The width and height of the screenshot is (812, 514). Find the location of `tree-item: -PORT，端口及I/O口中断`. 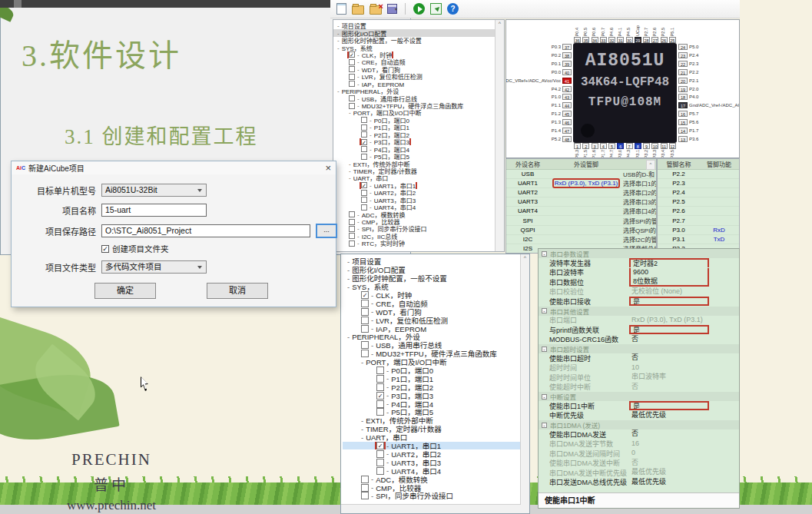

tree-item: -PORT，端口及I/O口中断 is located at coordinates (419, 112).